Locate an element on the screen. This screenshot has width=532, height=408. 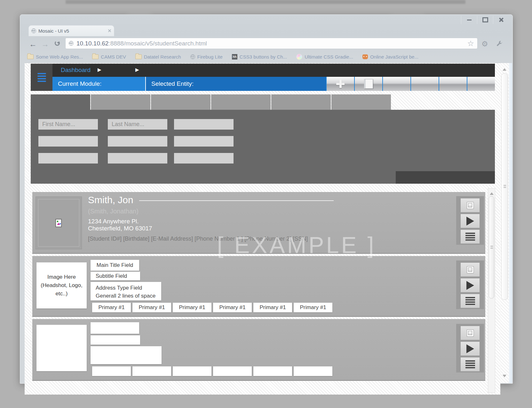
tab-title: Mosaic - UI v5 is located at coordinates (73, 31).